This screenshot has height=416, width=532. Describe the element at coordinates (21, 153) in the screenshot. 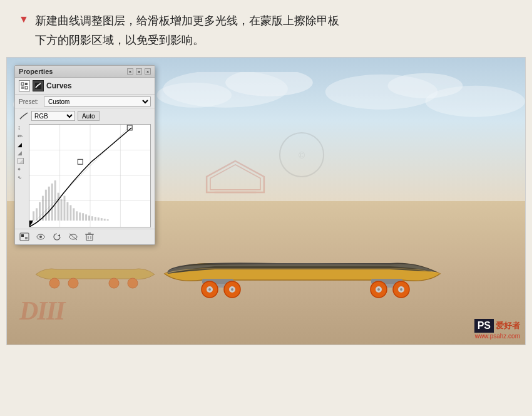

I see `eyedropper-gray: ◢` at that location.